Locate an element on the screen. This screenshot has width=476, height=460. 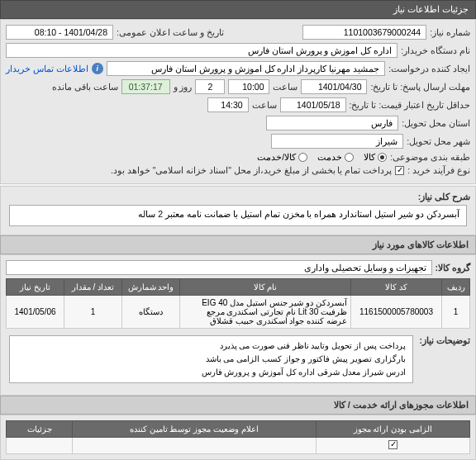
need-number-label: شماره نیاز: is located at coordinates (450, 32).